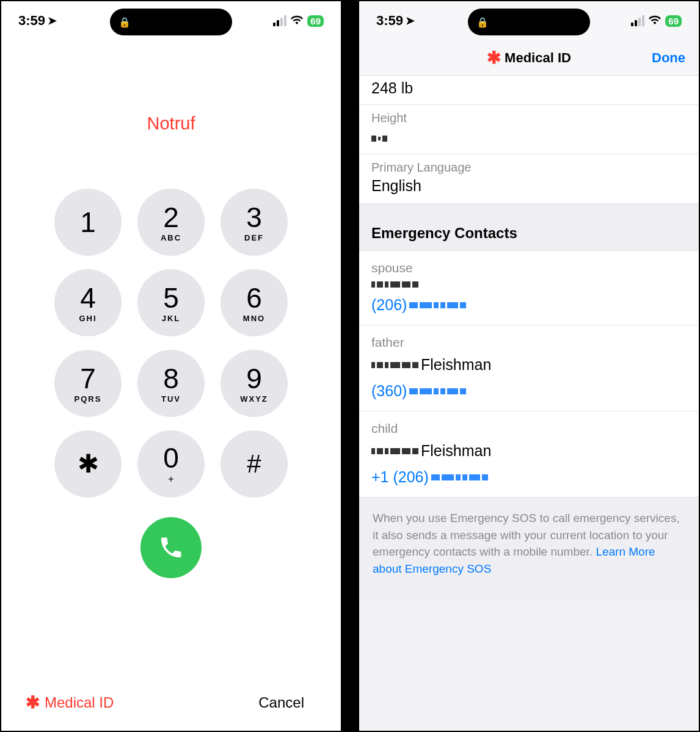 The image size is (700, 732). I want to click on call-button, so click(171, 548).